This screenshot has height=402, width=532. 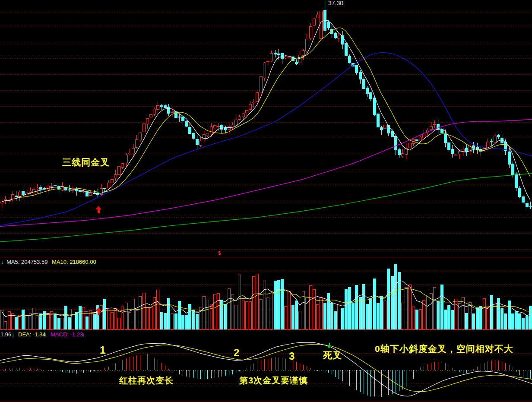 I want to click on volume-up-arrow-icon: ↑, so click(x=48, y=262).